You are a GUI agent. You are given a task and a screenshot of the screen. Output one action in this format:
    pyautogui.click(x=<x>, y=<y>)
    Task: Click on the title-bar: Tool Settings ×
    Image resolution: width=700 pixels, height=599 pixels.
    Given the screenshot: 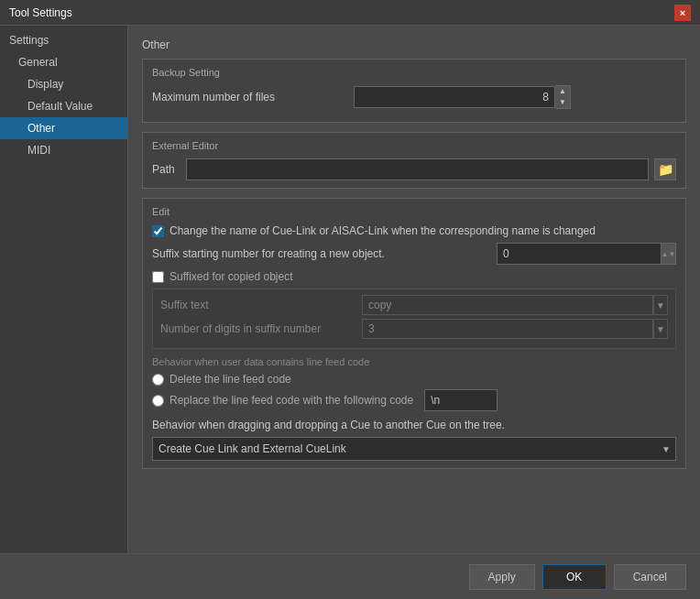 What is the action you would take?
    pyautogui.click(x=350, y=13)
    